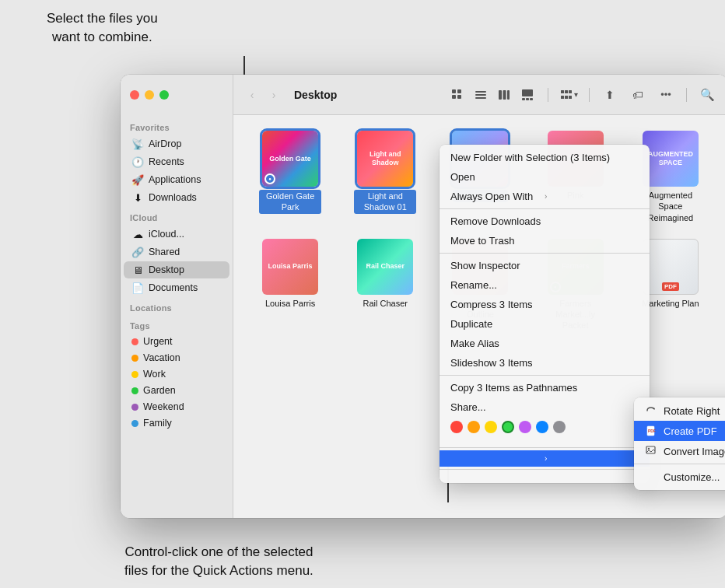 This screenshot has width=725, height=588. Describe the element at coordinates (103, 28) in the screenshot. I see `annotation-top: Select the files youwant to combine.` at that location.